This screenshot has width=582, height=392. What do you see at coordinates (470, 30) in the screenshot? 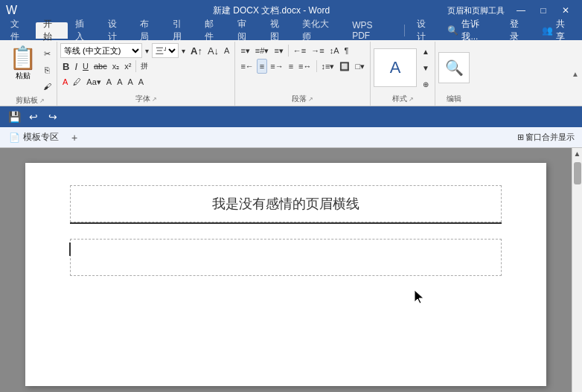
I see `tell-me-button: 🔍 告诉我...` at bounding box center [470, 30].